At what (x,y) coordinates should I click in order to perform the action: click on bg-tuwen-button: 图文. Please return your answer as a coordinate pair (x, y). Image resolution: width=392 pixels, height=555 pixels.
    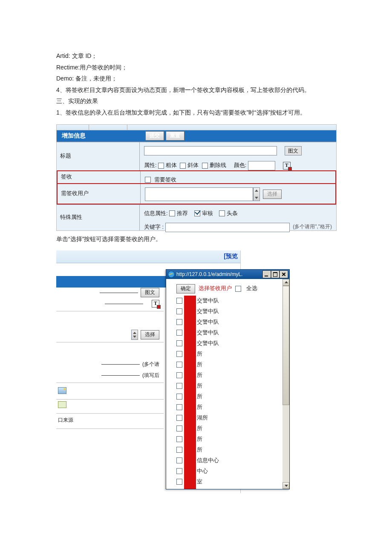
    Looking at the image, I should click on (150, 293).